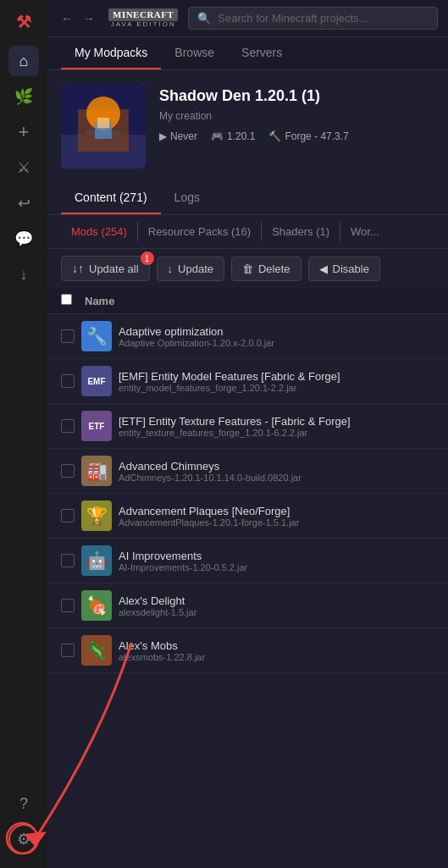 The image size is (448, 868). I want to click on mod-text: [EMF] Entity Model Features [Fabric & Fo…, so click(276, 381).